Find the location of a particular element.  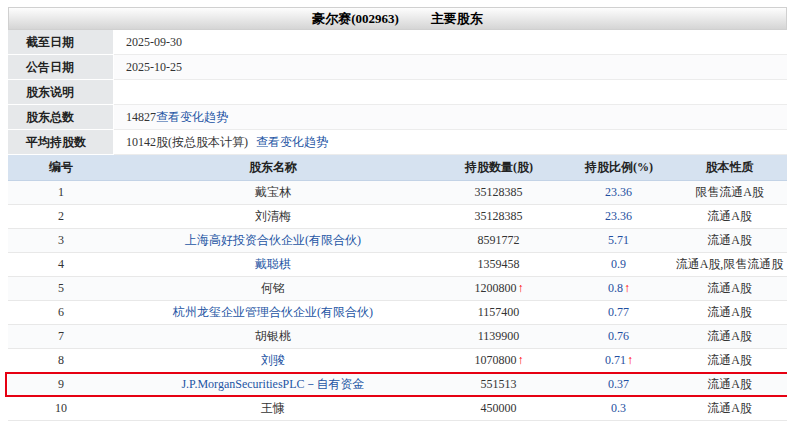

pct-value: 0.3 is located at coordinates (618, 408).